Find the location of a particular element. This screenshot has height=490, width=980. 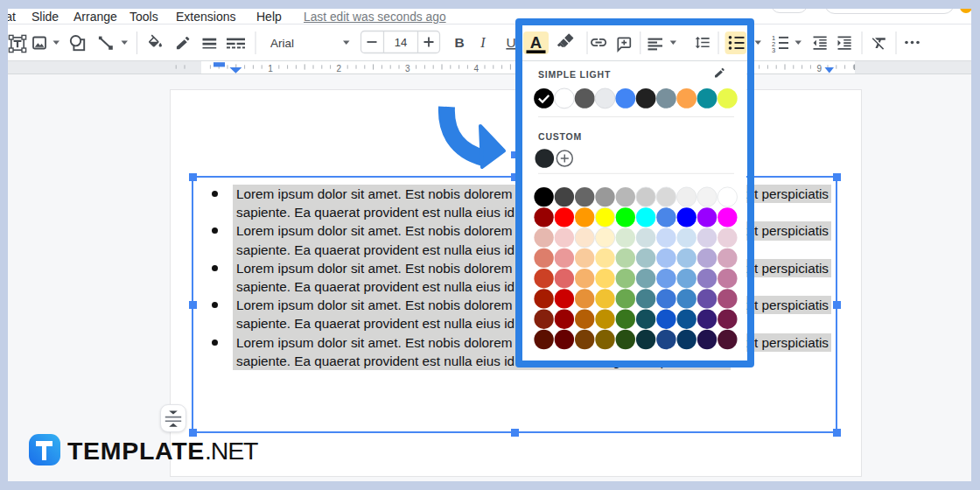

svg-text: I is located at coordinates (483, 42).